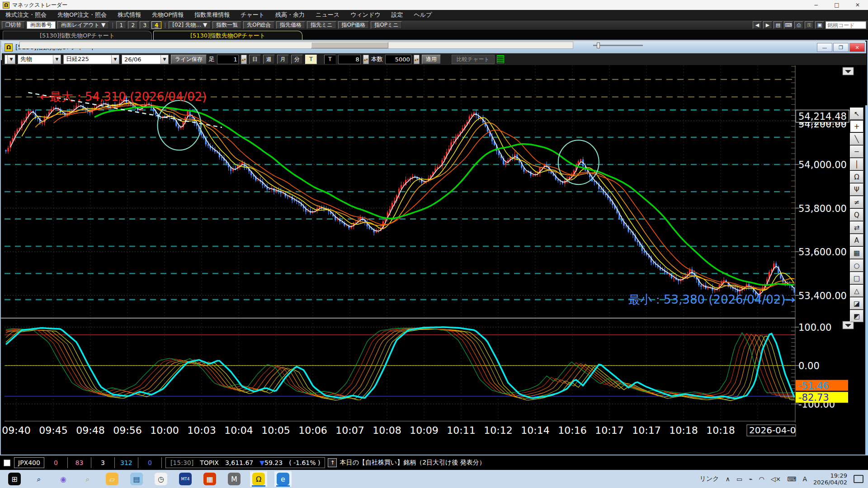 This screenshot has width=868, height=488. What do you see at coordinates (91, 60) in the screenshot?
I see `symbol-dropdown: 日経225▼` at bounding box center [91, 60].